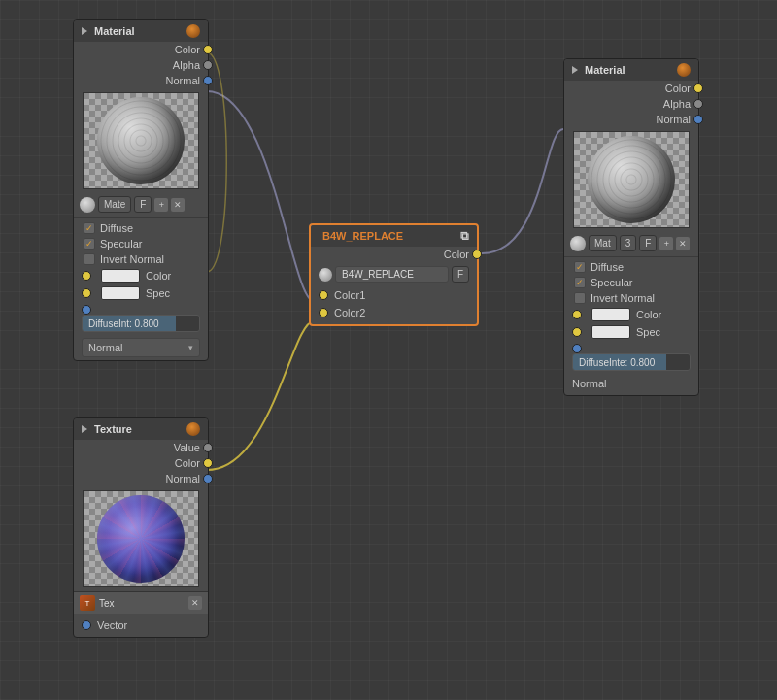 This screenshot has width=777, height=700. What do you see at coordinates (631, 315) in the screenshot?
I see `color-swatch-row-right: Color` at bounding box center [631, 315].